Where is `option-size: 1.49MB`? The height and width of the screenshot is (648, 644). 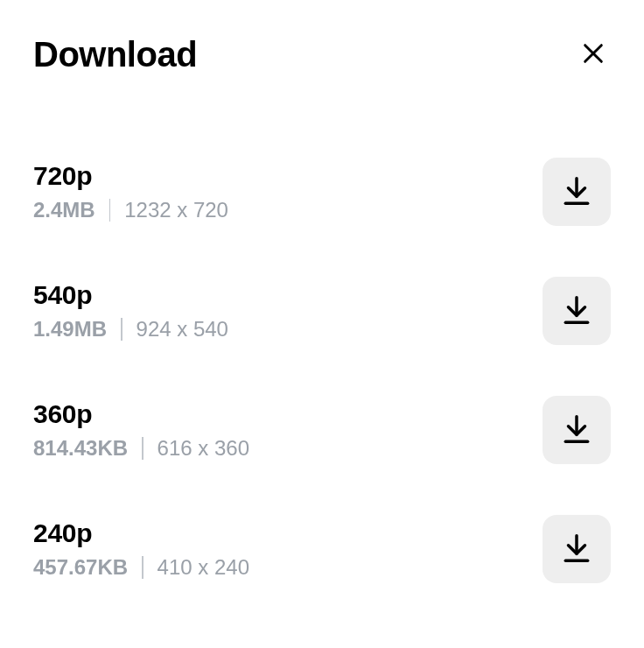 option-size: 1.49MB is located at coordinates (70, 329).